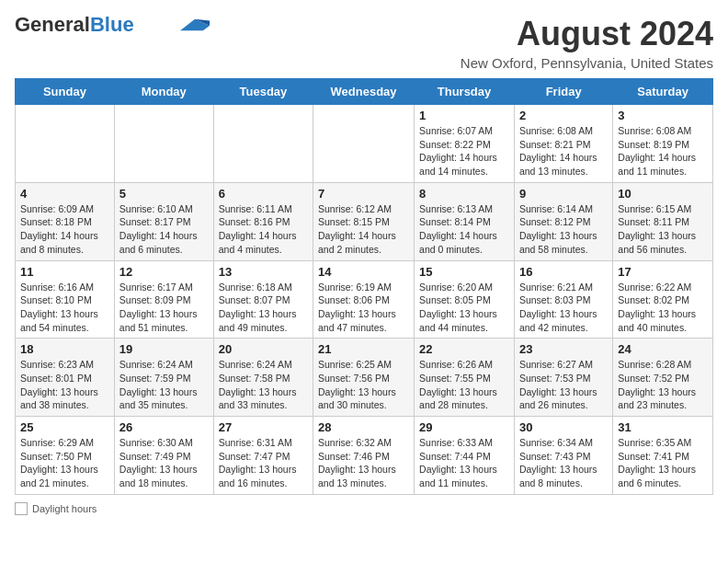  I want to click on day-info: Sunrise: 6:11 AM Sunset: 8:16 PM Dayligh…, so click(263, 230).